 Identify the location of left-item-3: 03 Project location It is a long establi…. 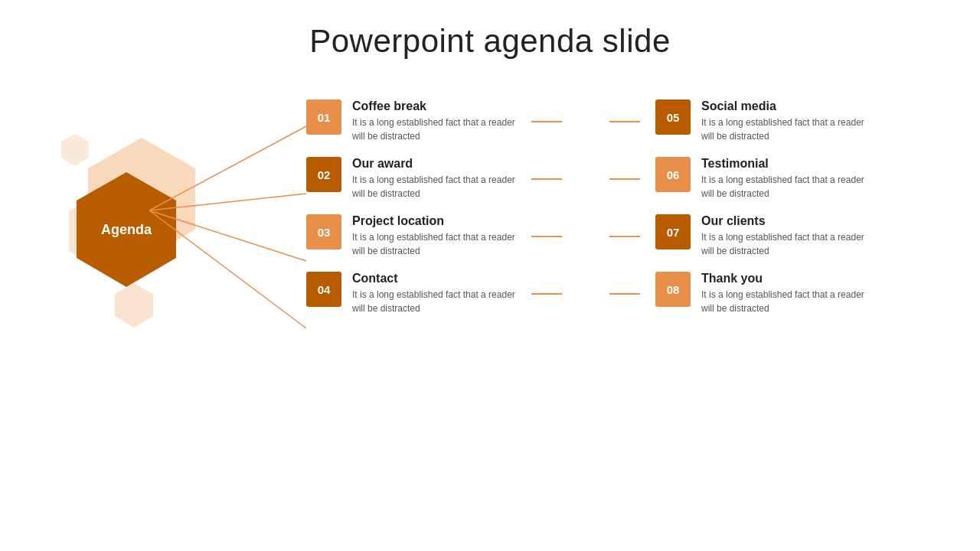
(436, 236).